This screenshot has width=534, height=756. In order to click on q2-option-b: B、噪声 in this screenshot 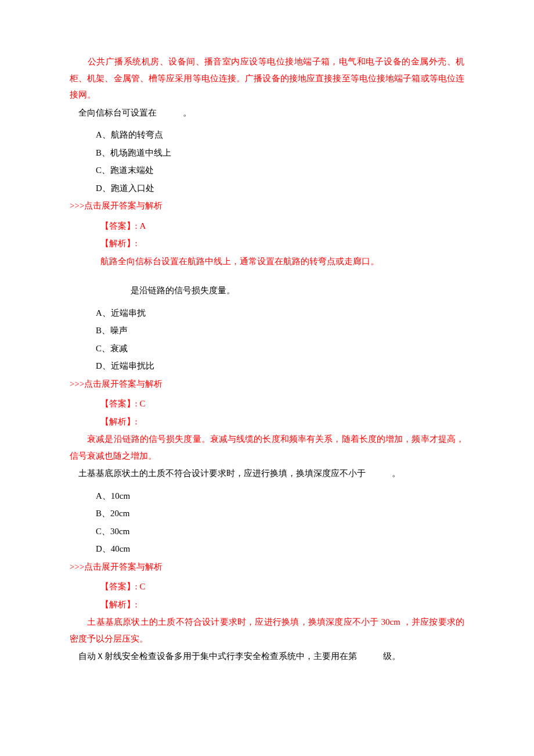, I will do `click(267, 331)`.